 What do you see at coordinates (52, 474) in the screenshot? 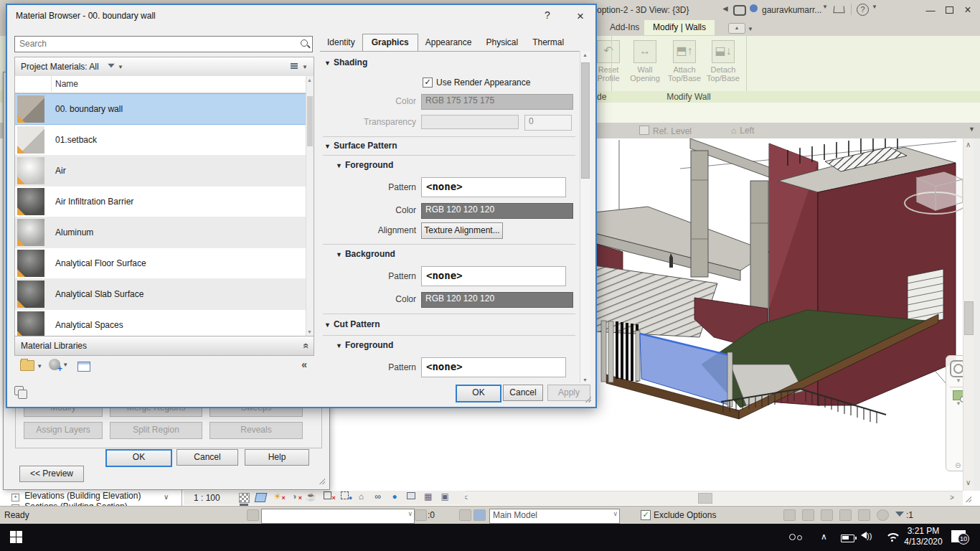
I see `preview-toggle-button: << Preview` at bounding box center [52, 474].